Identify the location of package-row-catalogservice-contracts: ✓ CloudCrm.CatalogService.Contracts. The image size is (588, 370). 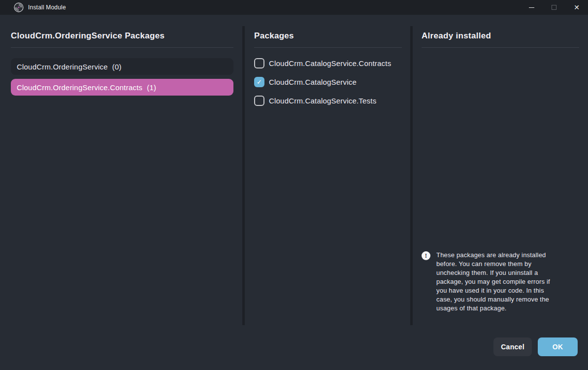
(328, 63).